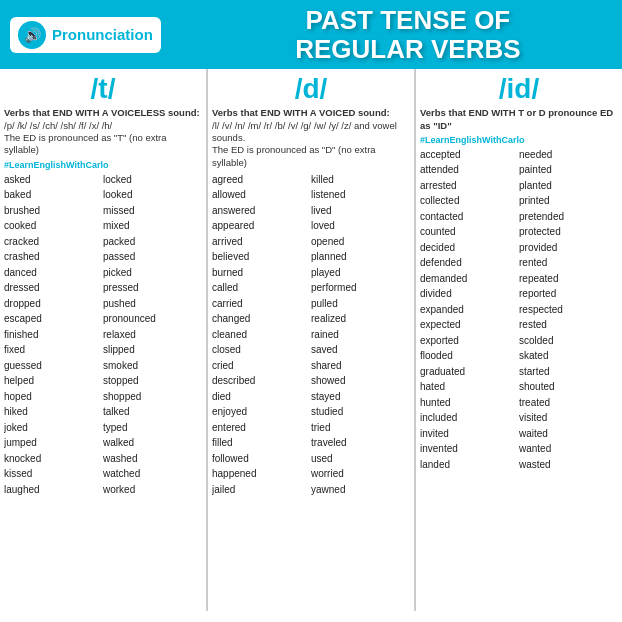  I want to click on word: started, so click(568, 372).